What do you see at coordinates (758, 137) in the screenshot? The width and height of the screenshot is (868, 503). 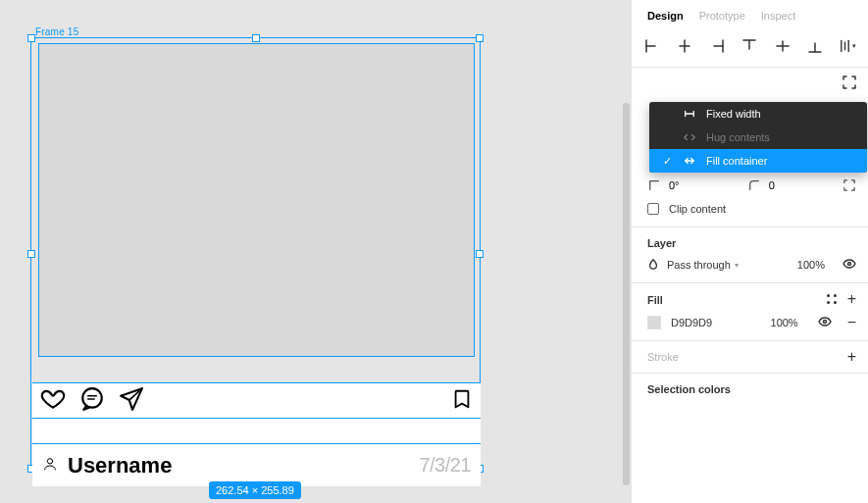 I see `resize-option-hug: Hug contents` at bounding box center [758, 137].